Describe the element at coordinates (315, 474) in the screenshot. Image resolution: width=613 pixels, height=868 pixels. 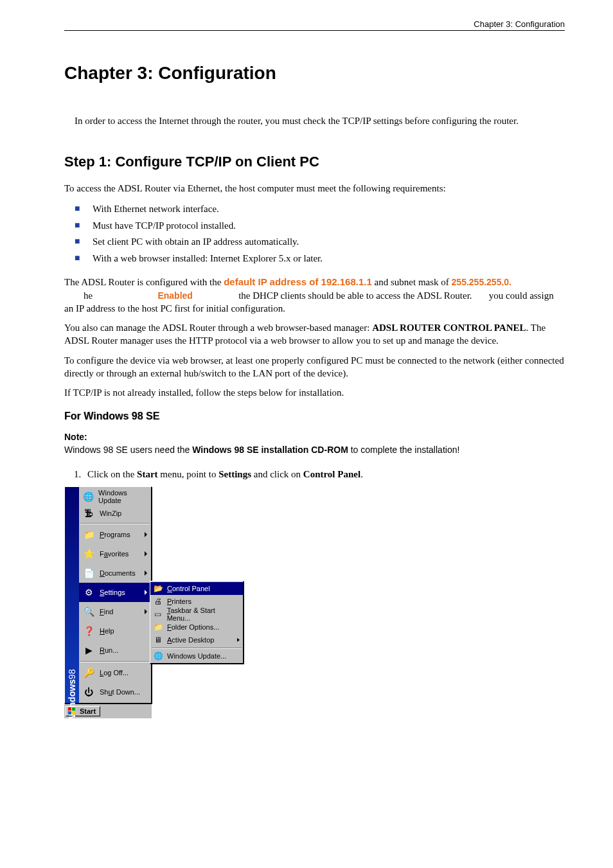
I see `instruction-list: Click on the Start menu, point to Settin…` at that location.